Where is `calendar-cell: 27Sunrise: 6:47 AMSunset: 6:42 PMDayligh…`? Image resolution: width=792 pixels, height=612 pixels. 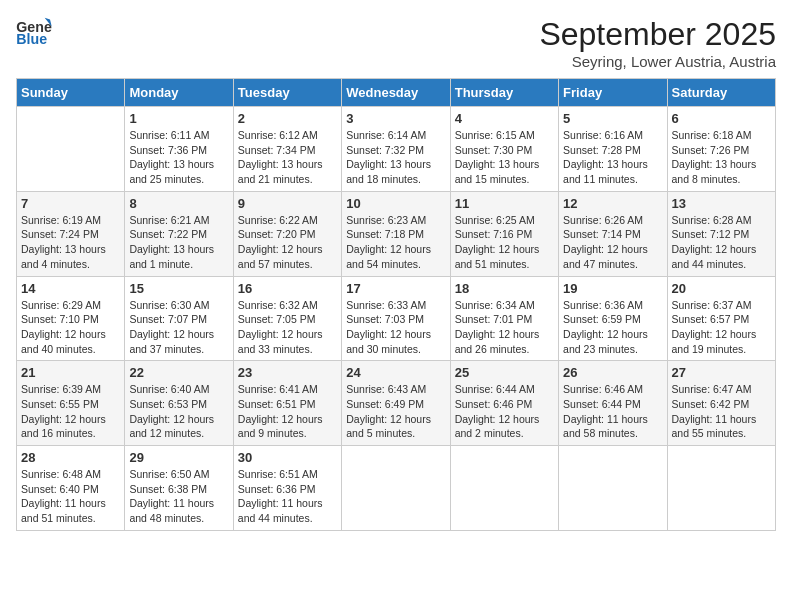
calendar-cell: 27Sunrise: 6:47 AMSunset: 6:42 PMDayligh… is located at coordinates (721, 404).